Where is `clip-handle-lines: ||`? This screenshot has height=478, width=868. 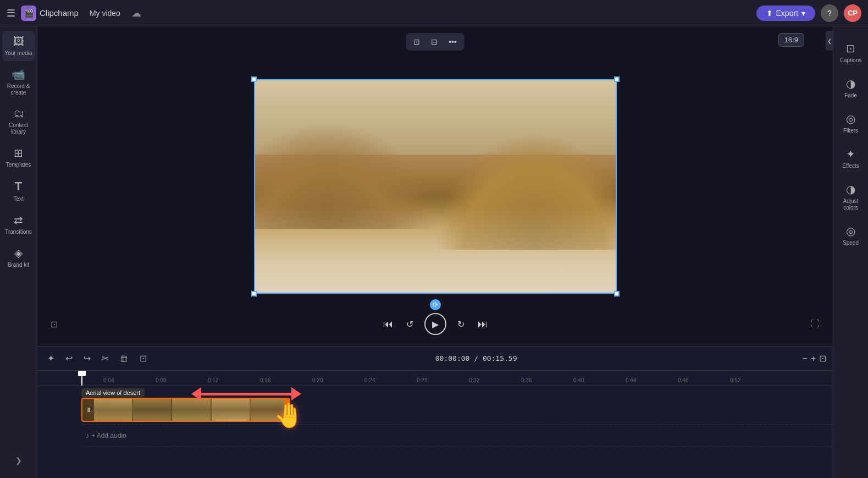
clip-handle-lines: || is located at coordinates (287, 410).